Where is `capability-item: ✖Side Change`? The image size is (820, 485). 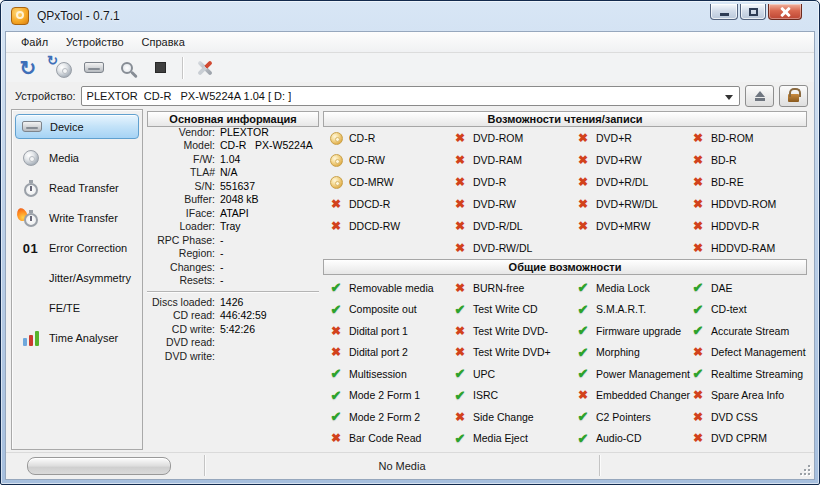
capability-item: ✖Side Change is located at coordinates (512, 417).